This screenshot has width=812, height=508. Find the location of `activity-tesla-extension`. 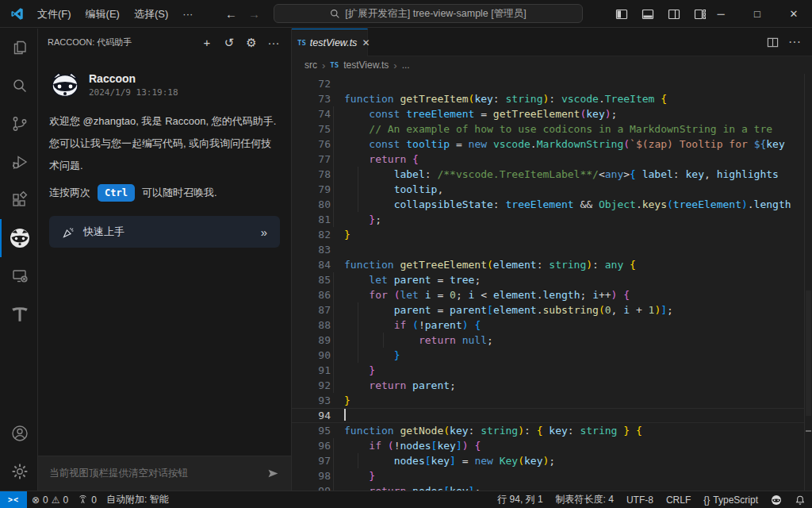

activity-tesla-extension is located at coordinates (19, 314).